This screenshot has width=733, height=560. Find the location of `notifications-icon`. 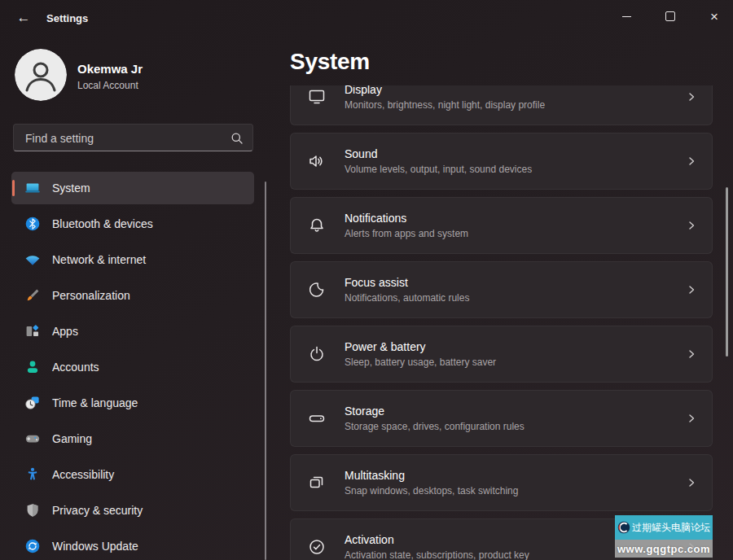

notifications-icon is located at coordinates (318, 225).